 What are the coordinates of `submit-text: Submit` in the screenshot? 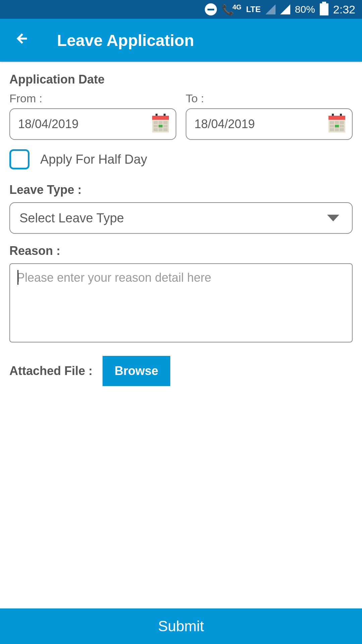 It's located at (181, 626).